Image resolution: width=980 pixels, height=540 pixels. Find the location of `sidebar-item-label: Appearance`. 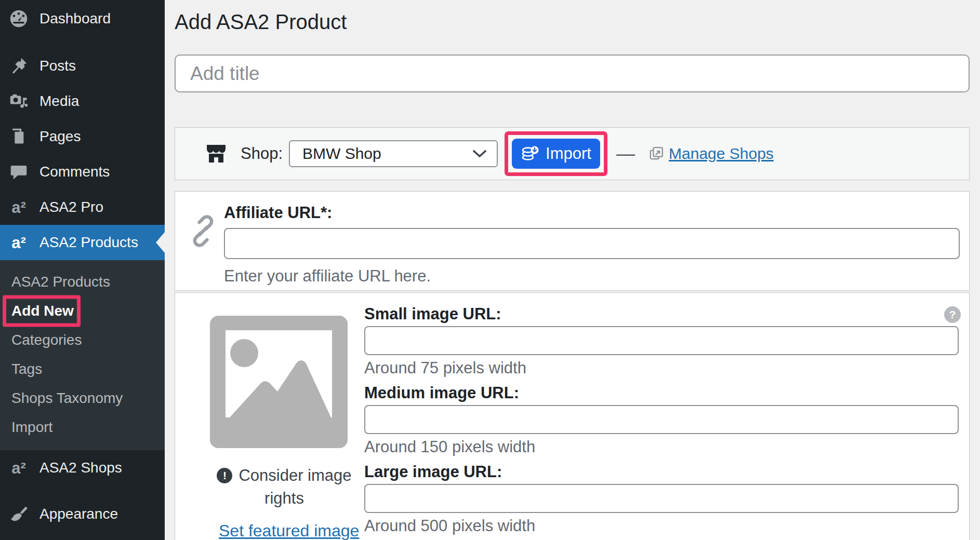

sidebar-item-label: Appearance is located at coordinates (79, 514).